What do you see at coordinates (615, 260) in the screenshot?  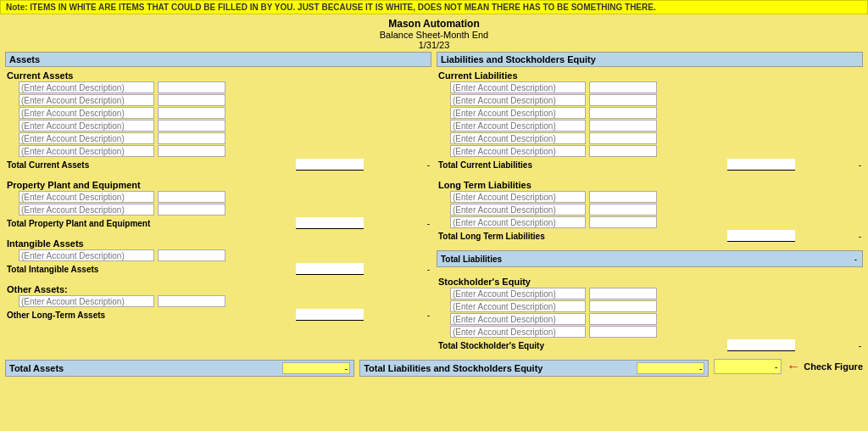 I see `total-liabilities-label: Total Liabilities` at bounding box center [615, 260].